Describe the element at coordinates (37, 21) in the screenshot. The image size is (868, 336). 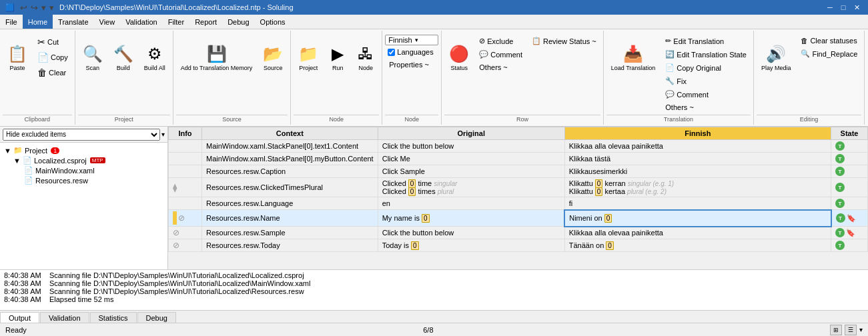
I see `menu-home: Home` at that location.